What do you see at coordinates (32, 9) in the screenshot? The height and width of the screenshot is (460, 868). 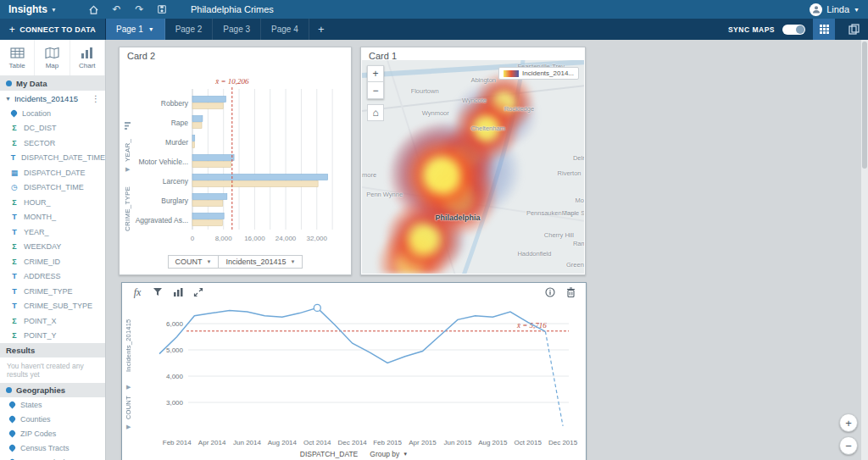 I see `insights-menu: Insights ▼` at bounding box center [32, 9].